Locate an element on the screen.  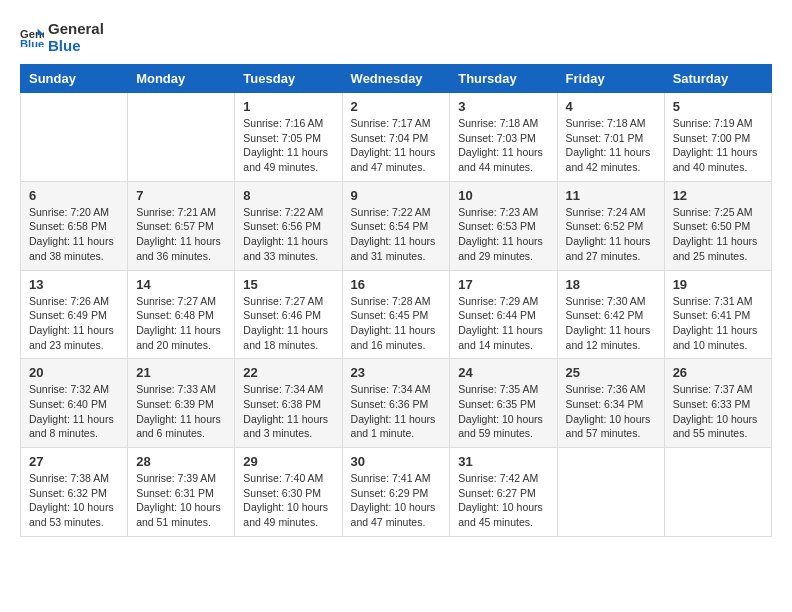
calendar-cell: 22Sunrise: 7:34 AMSunset: 6:38 PMDayligh… is located at coordinates (288, 404).